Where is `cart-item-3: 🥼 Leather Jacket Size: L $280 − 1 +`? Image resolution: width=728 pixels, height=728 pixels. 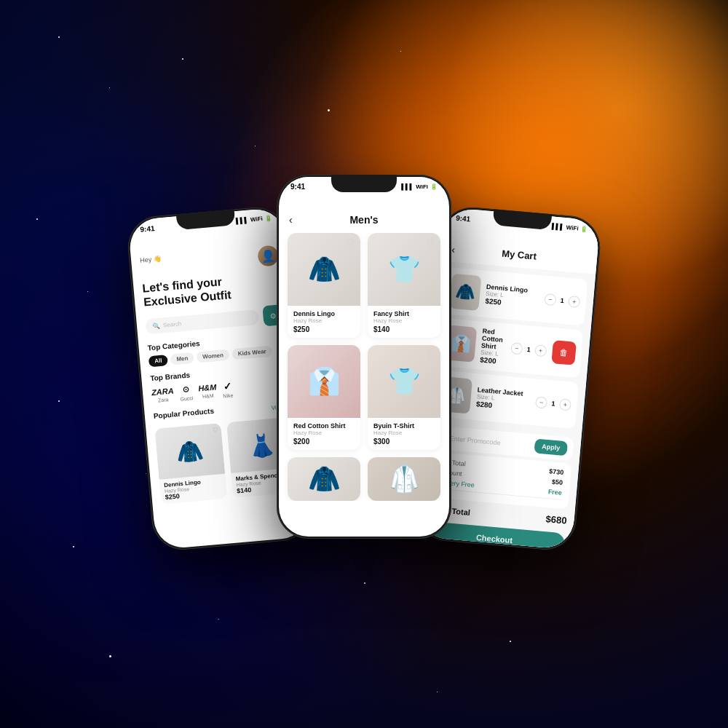
cart-item-3: 🥼 Leather Jacket Size: L $280 − 1 + is located at coordinates (507, 399).